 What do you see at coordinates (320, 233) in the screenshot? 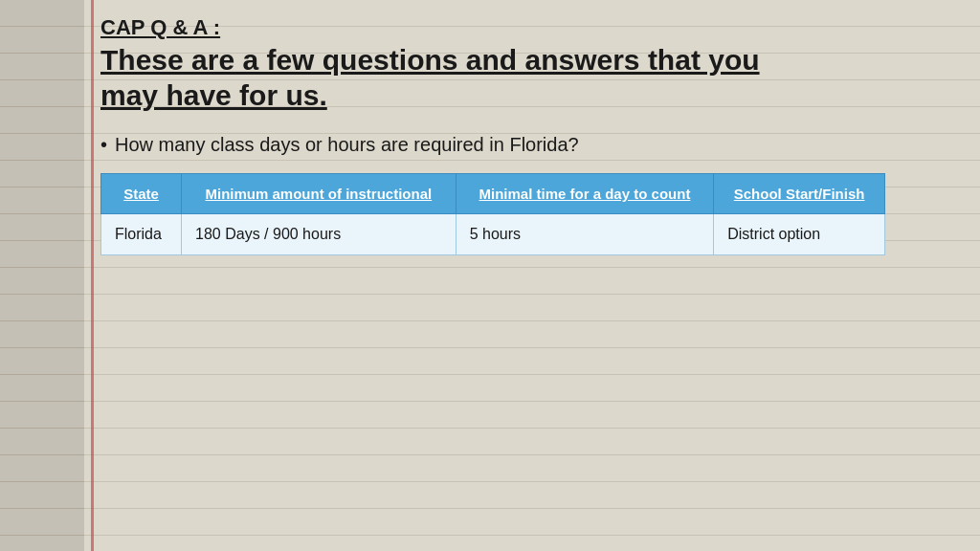
I see `cell-instructional: 180 Days / 900 hours` at bounding box center [320, 233].